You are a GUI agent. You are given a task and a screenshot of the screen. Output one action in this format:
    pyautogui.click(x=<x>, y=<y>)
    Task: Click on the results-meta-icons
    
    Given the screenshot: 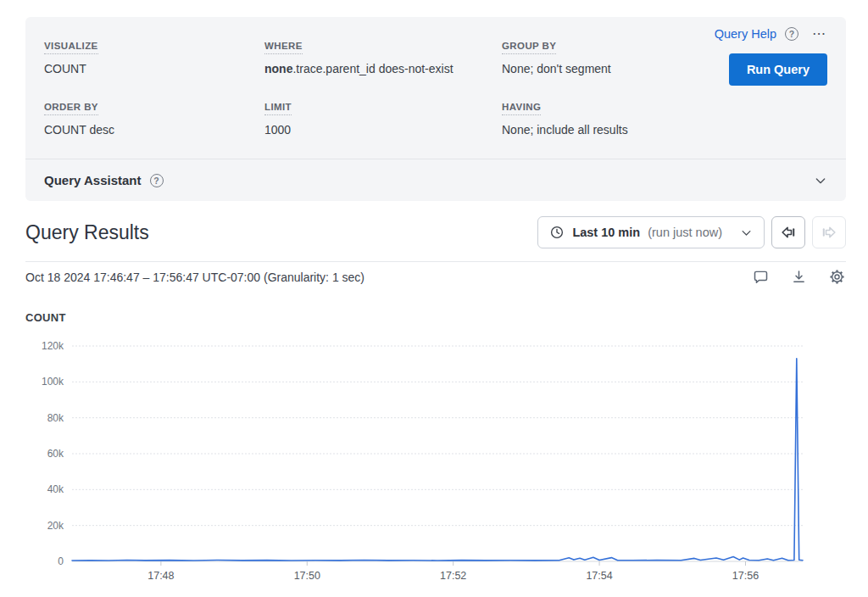 What is the action you would take?
    pyautogui.click(x=798, y=276)
    